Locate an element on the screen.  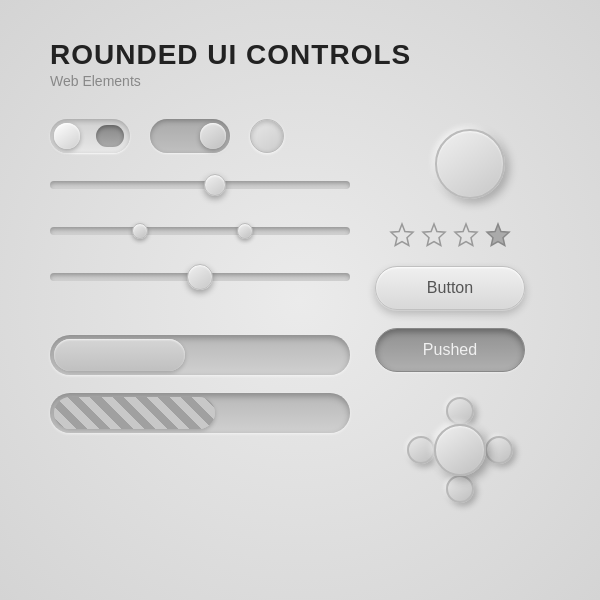
joystick-satellite-right is located at coordinates (499, 450).